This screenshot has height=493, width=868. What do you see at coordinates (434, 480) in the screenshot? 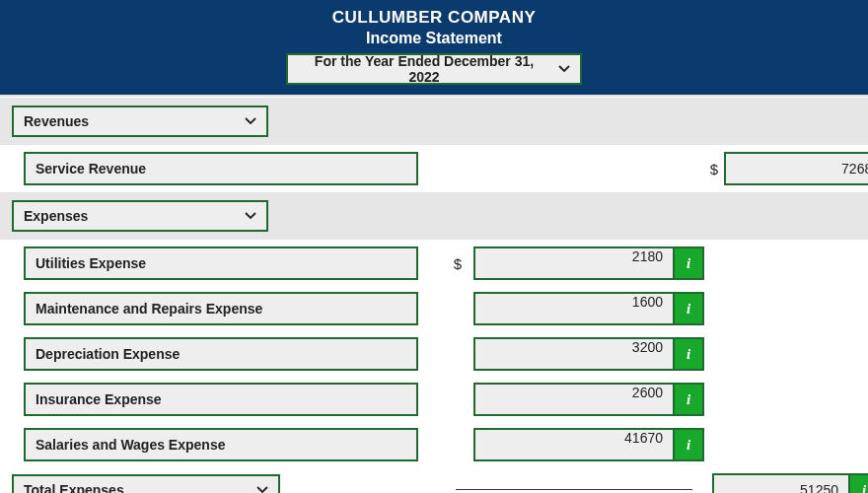
I see `line-total-expenses: Total Expenses 51250 i` at bounding box center [434, 480].